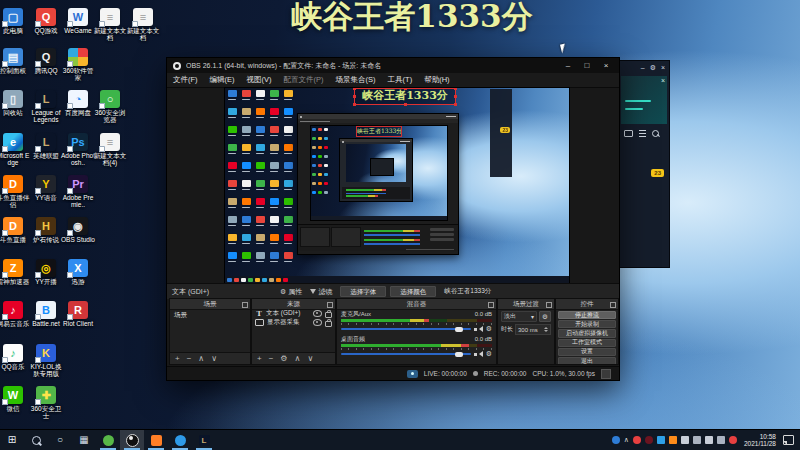 This screenshot has width=800, height=450. Describe the element at coordinates (697, 440) in the screenshot. I see `display-tray-icon` at that location.